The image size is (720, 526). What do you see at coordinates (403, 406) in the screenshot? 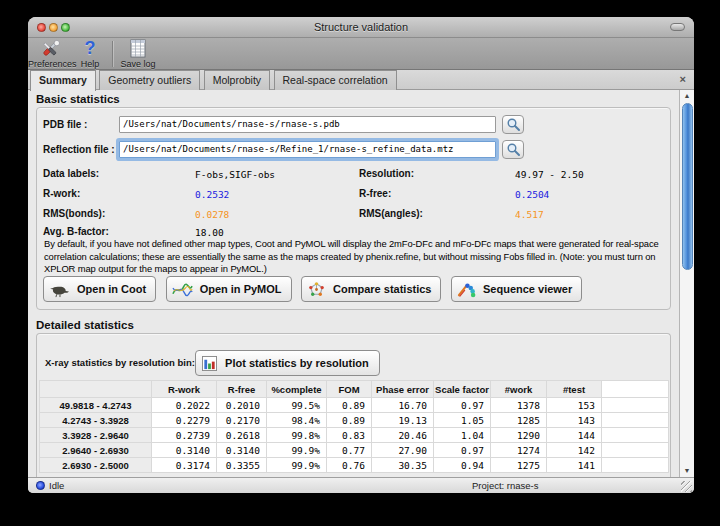
I see `table-cell: 16.70` at bounding box center [403, 406].